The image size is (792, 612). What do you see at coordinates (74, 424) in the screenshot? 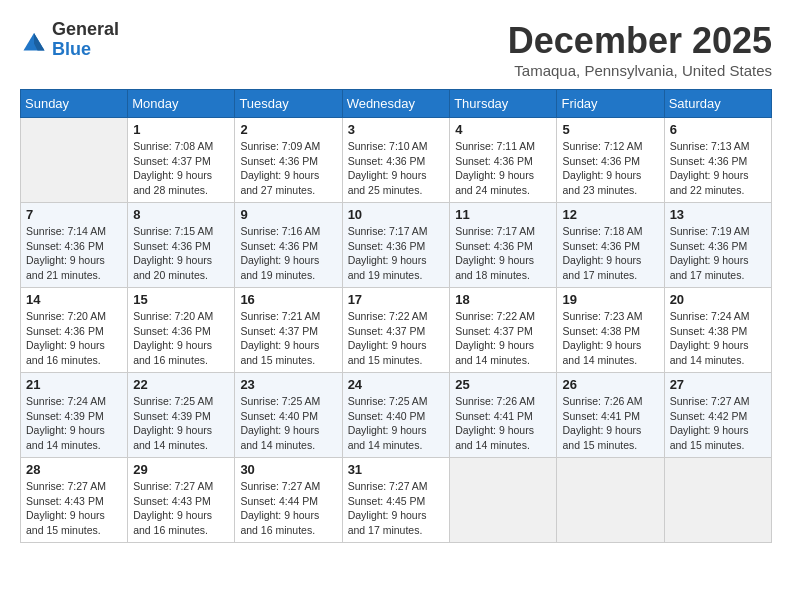
I see `day-info: Sunrise: 7:24 AMSunset: 4:39 PMDaylight:…` at bounding box center [74, 424].